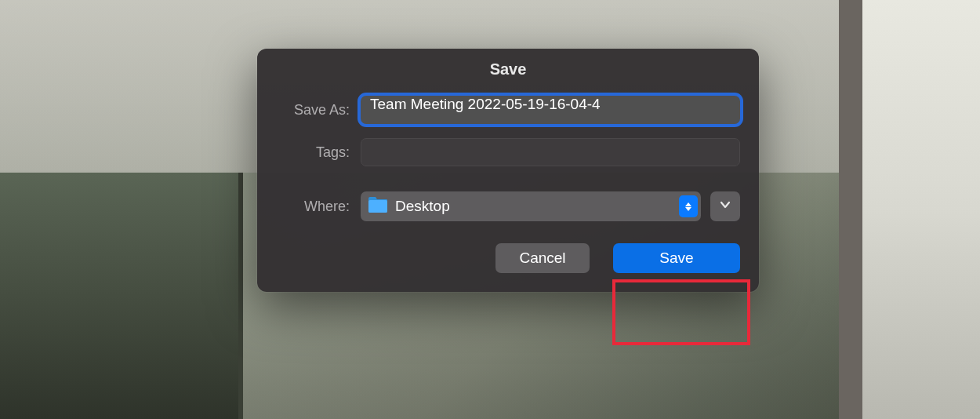 Image resolution: width=980 pixels, height=419 pixels. I want to click on folder-icon, so click(382, 206).